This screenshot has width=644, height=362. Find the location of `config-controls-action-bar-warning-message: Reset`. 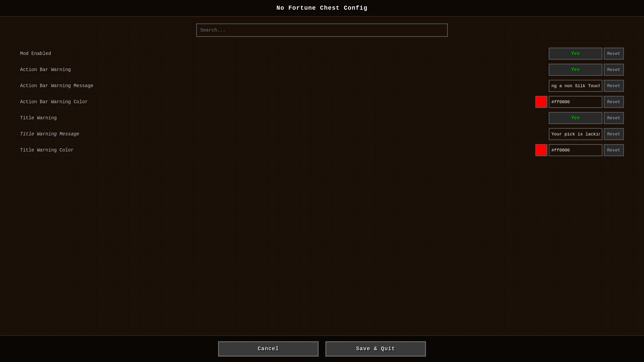

config-controls-action-bar-warning-message: Reset is located at coordinates (586, 86).